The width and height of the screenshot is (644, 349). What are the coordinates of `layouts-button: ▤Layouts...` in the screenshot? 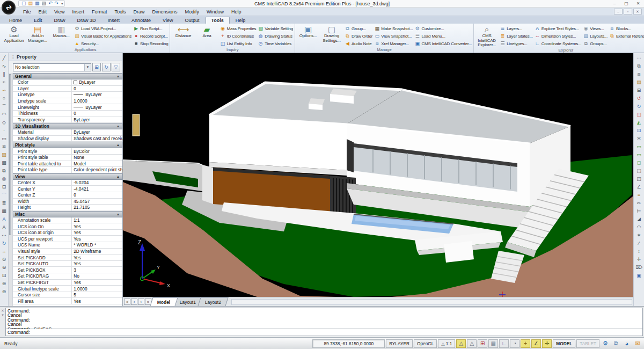 It's located at (595, 36).